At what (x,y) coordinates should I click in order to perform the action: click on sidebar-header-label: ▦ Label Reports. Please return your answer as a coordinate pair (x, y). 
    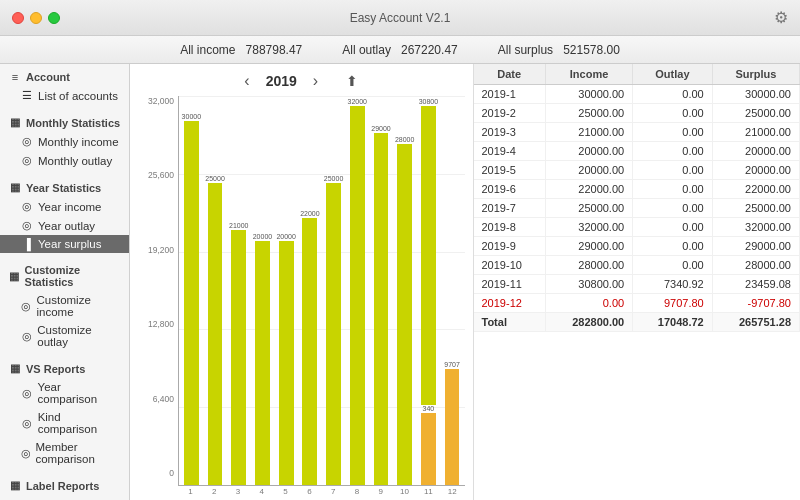
    Looking at the image, I should click on (64, 486).